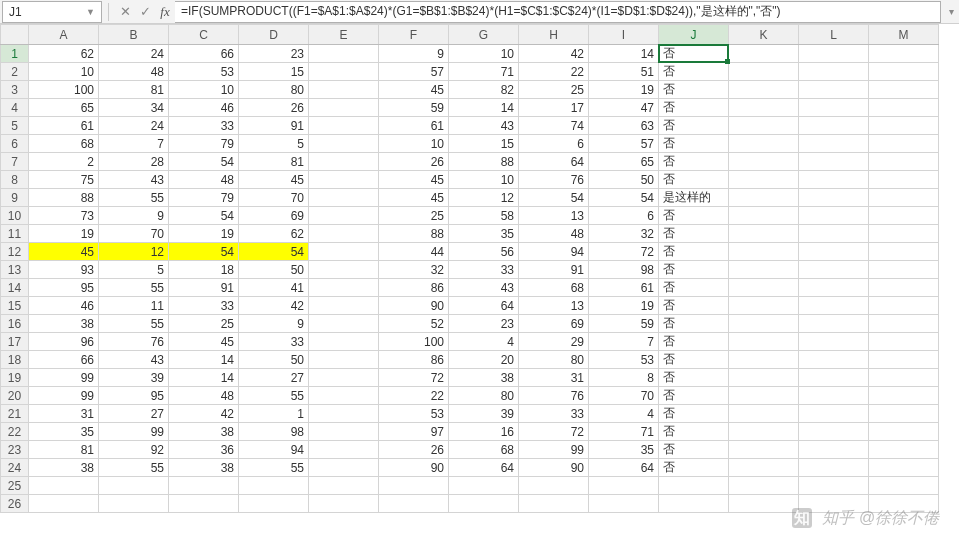 The image size is (959, 537). What do you see at coordinates (764, 162) in the screenshot?
I see `cell-K7` at bounding box center [764, 162].